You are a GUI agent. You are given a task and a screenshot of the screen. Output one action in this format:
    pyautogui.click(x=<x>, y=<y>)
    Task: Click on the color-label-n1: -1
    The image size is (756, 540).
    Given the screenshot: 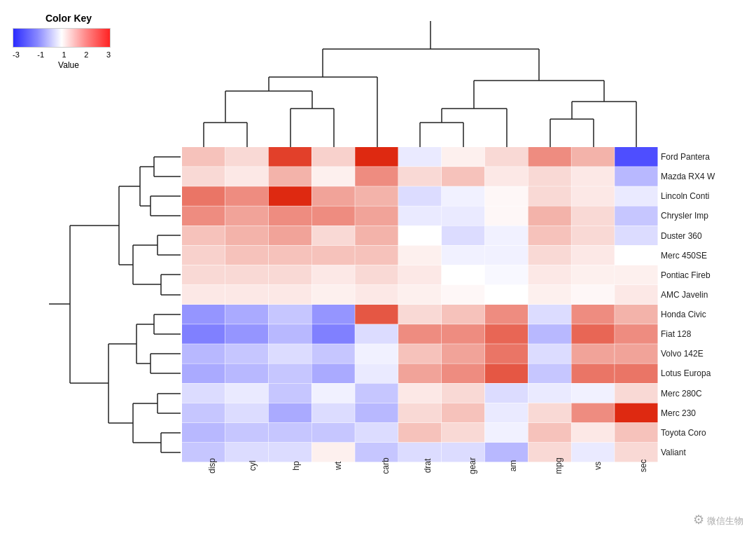 What is the action you would take?
    pyautogui.click(x=41, y=55)
    